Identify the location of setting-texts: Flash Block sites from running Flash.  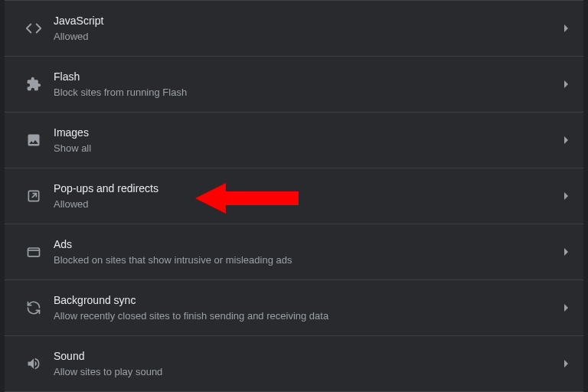
(306, 84).